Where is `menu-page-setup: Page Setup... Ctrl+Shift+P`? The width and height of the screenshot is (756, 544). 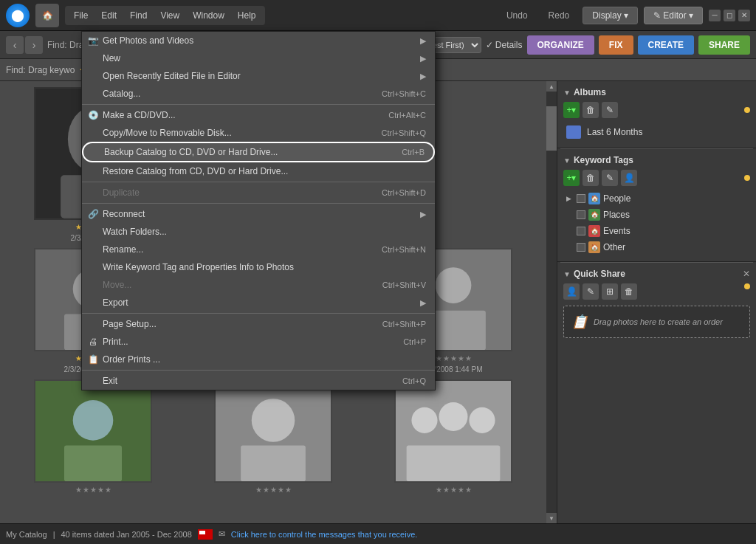 menu-page-setup: Page Setup... Ctrl+Shift+P is located at coordinates (258, 324).